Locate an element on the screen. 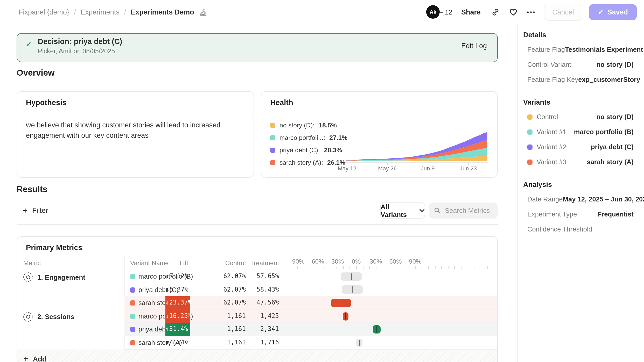 The image size is (644, 362). sidebar-row-feature-flag-key: Feature Flag Keyexp_customerStory is located at coordinates (580, 79).